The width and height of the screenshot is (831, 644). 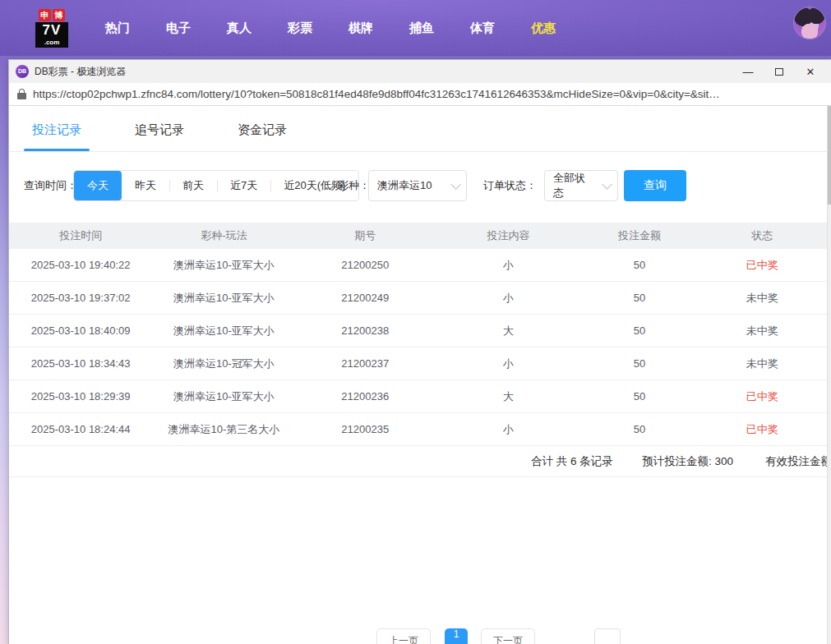 What do you see at coordinates (57, 136) in the screenshot?
I see `tab-bet-records: 投注记录` at bounding box center [57, 136].